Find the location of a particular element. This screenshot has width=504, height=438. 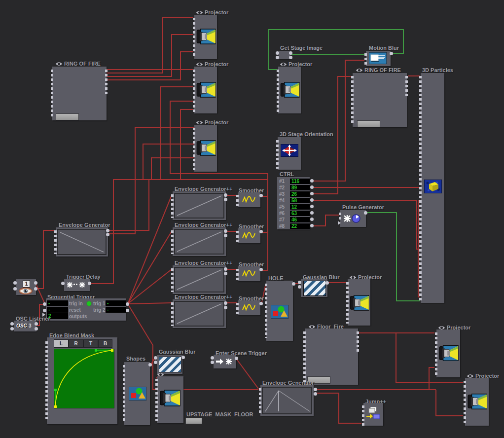

tab-bottom: B is located at coordinates (106, 343).